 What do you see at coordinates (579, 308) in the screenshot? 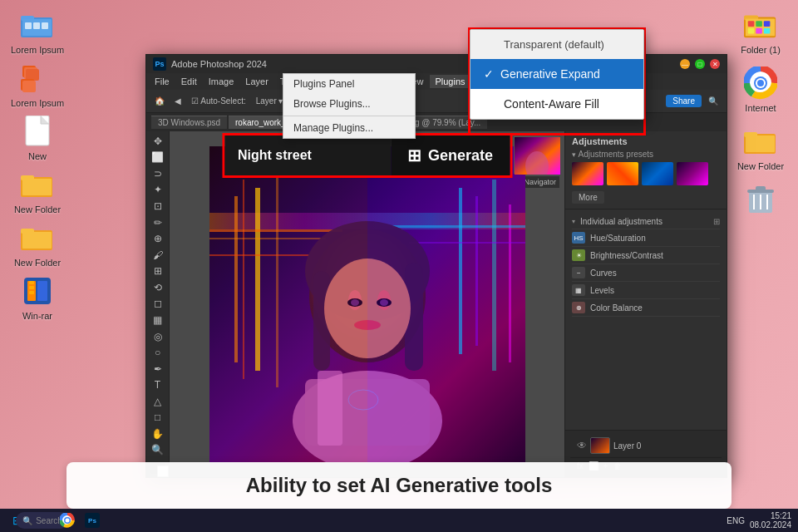
I see `color-balance-icon: ⊕` at bounding box center [579, 308].